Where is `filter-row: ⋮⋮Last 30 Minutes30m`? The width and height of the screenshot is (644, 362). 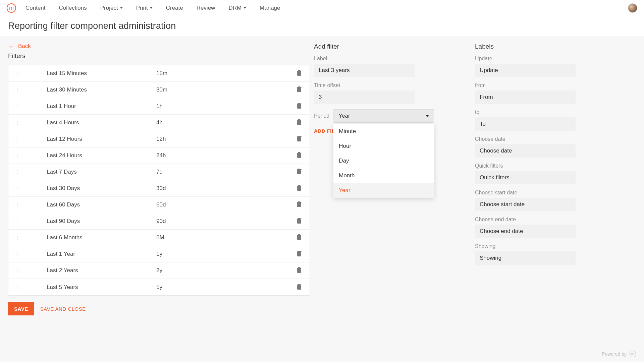 filter-row: ⋮⋮Last 30 Minutes30m is located at coordinates (159, 90).